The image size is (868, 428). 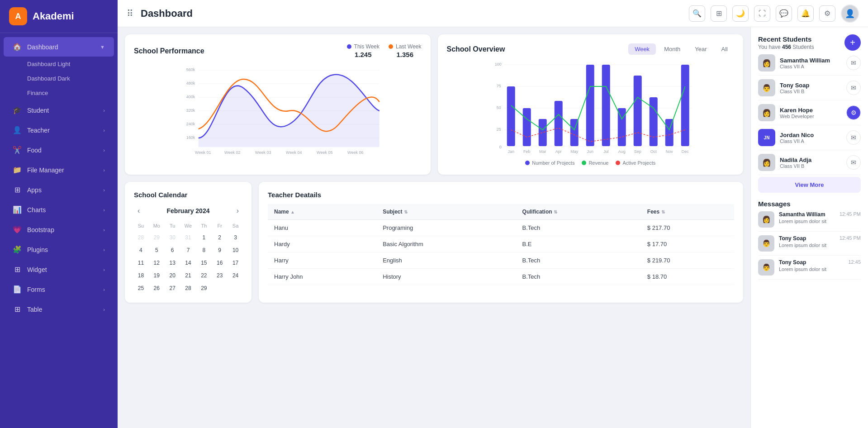 I want to click on student-class-2: Web Developer, so click(x=811, y=116).